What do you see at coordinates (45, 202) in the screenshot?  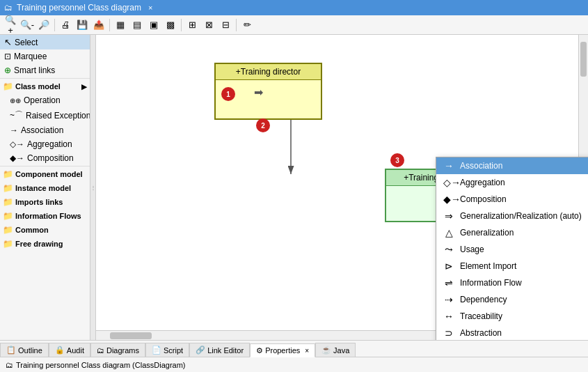 I see `sidebar-section-imports-links: 📁 Imports links` at bounding box center [45, 202].